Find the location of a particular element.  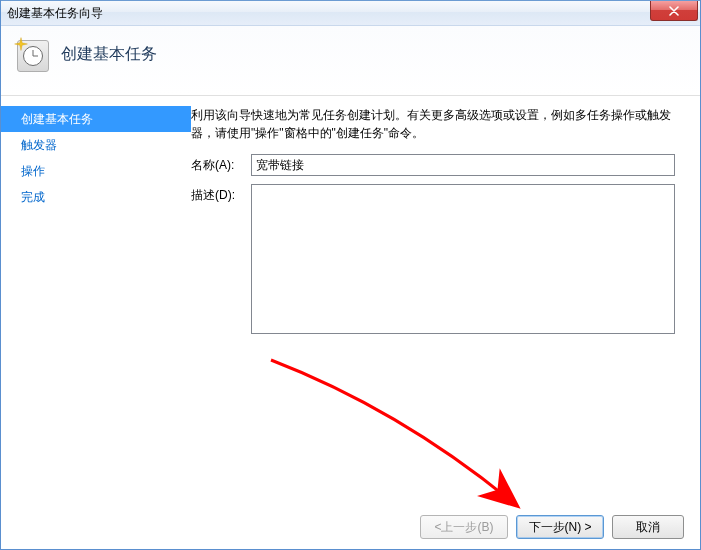

window-title: 创建基本任务向导 is located at coordinates (55, 14).